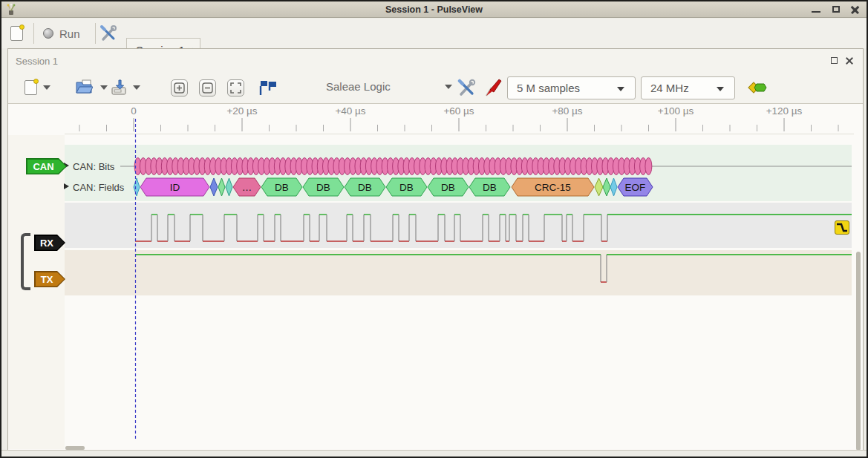 The width and height of the screenshot is (868, 458). What do you see at coordinates (836, 10) in the screenshot?
I see `maximize-button` at bounding box center [836, 10].